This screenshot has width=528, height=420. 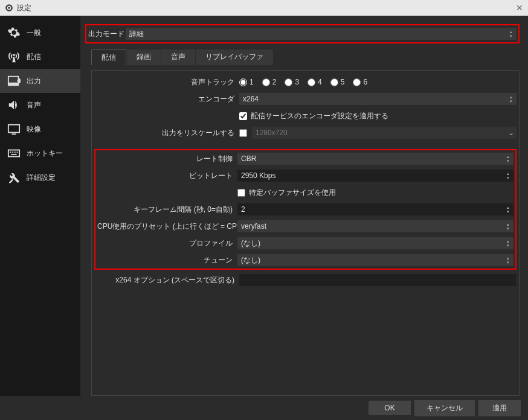 What do you see at coordinates (9, 8) in the screenshot?
I see `app-icon` at bounding box center [9, 8].